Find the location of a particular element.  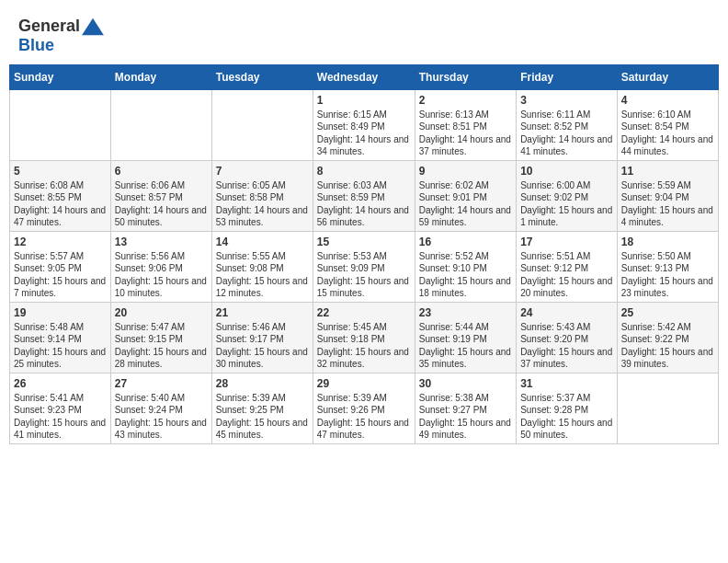

day-number: 26 is located at coordinates (61, 384).